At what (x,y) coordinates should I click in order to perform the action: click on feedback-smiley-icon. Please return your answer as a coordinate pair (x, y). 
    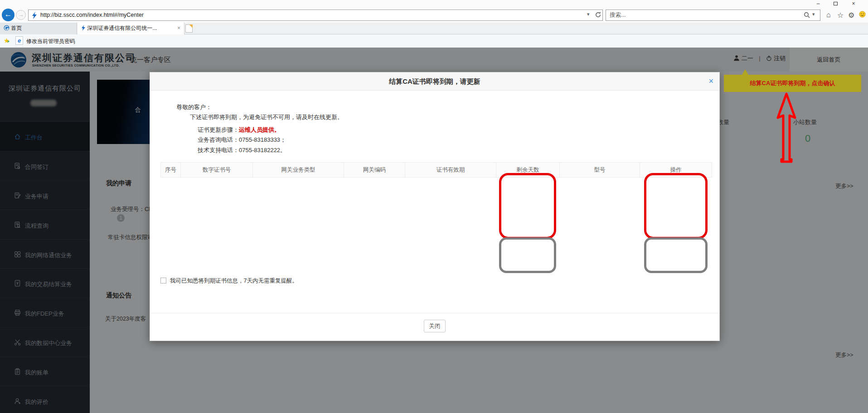
    Looking at the image, I should click on (862, 15).